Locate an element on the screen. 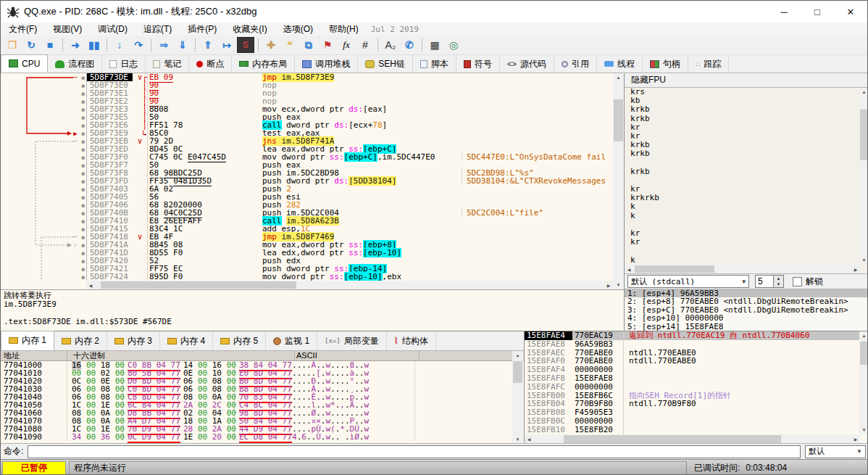 The height and width of the screenshot is (475, 868). tab-内存 4: 内存 4 is located at coordinates (187, 341).